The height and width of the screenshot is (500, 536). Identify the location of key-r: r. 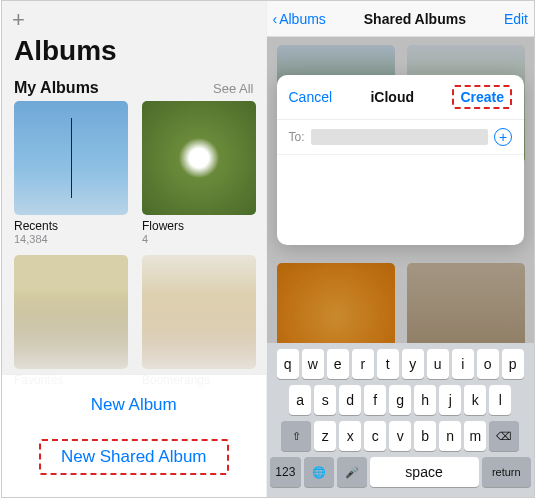
(363, 364).